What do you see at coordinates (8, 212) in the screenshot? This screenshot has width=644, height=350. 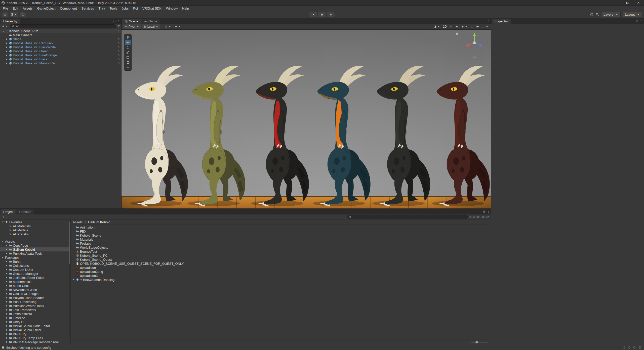 I see `tab-project: Project` at bounding box center [8, 212].